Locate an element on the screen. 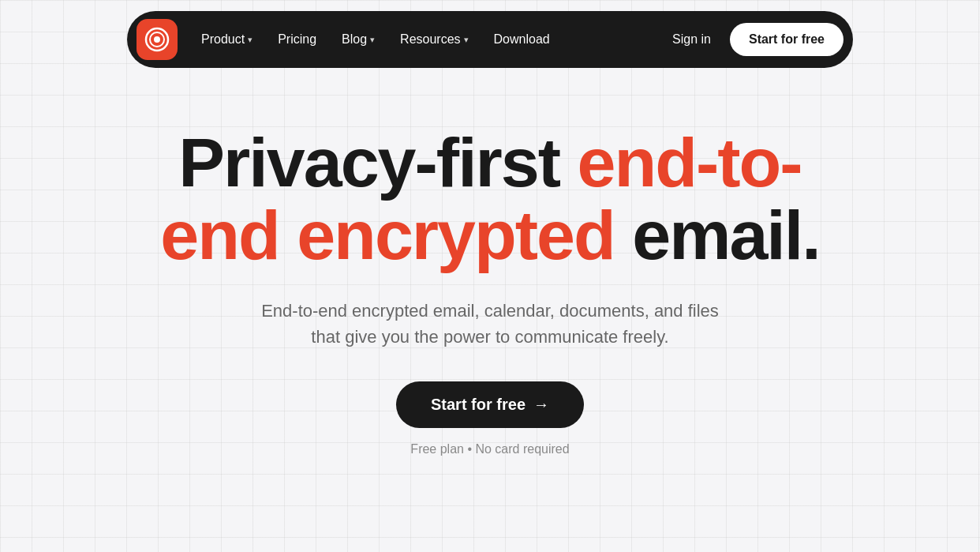 This screenshot has width=980, height=552. nav-label-pricing: Pricing is located at coordinates (297, 39).